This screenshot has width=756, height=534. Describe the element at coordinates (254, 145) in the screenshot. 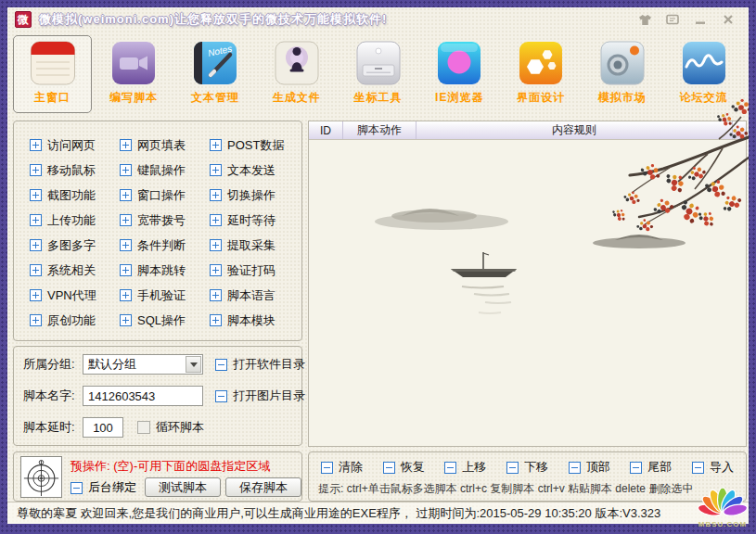

I see `action-item: POST数据` at that location.